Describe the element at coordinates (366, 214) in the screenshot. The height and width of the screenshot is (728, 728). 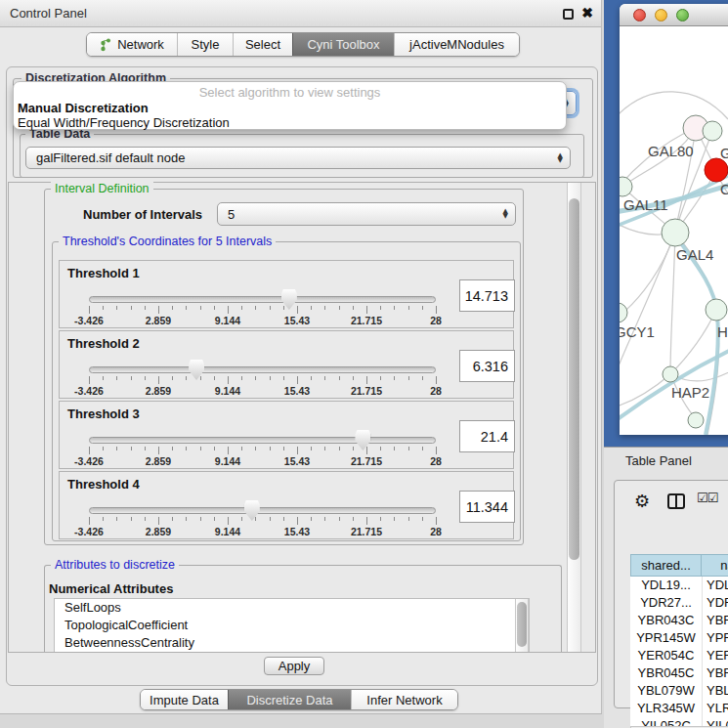
I see `number-of-intervals-combobox: 5 ▲▼` at that location.